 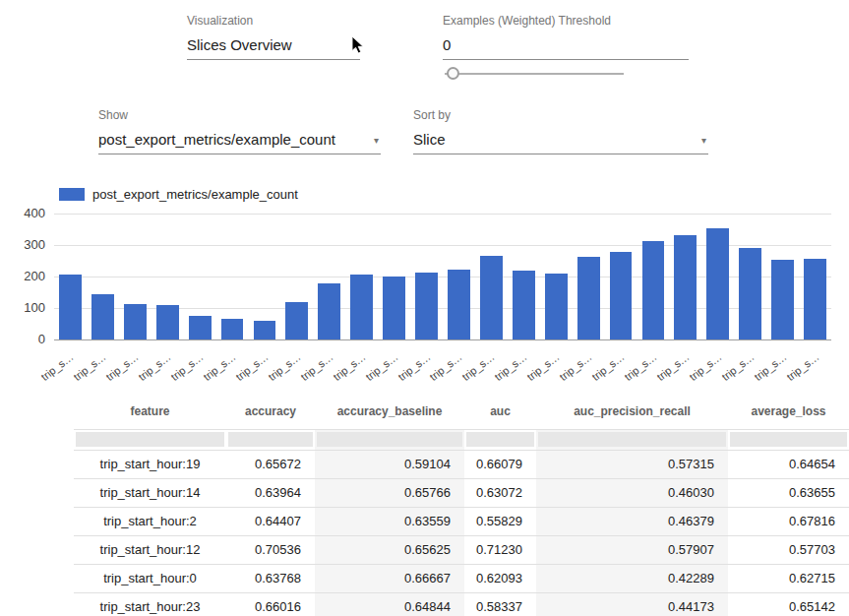 What do you see at coordinates (453, 73) in the screenshot?
I see `slider-handle` at bounding box center [453, 73].